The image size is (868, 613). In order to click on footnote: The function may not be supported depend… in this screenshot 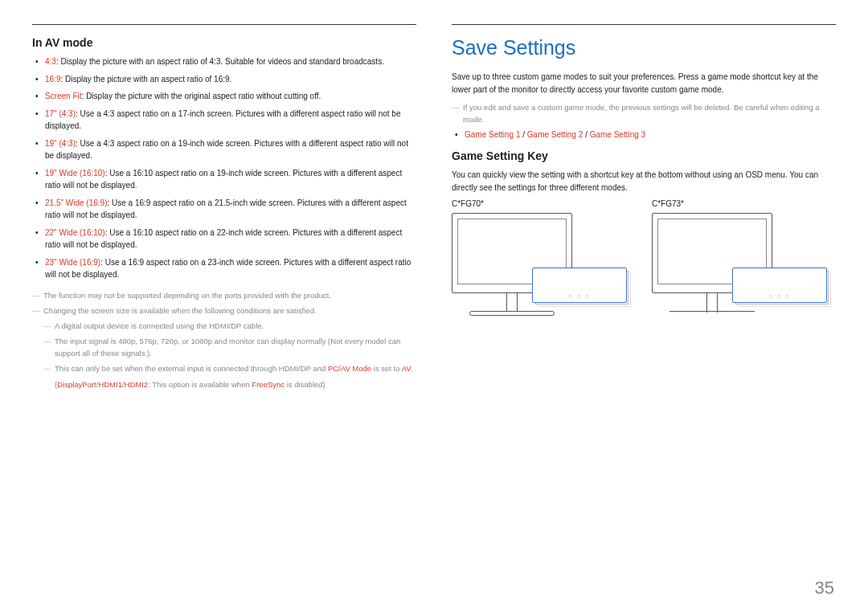, I will do `click(224, 296)`.